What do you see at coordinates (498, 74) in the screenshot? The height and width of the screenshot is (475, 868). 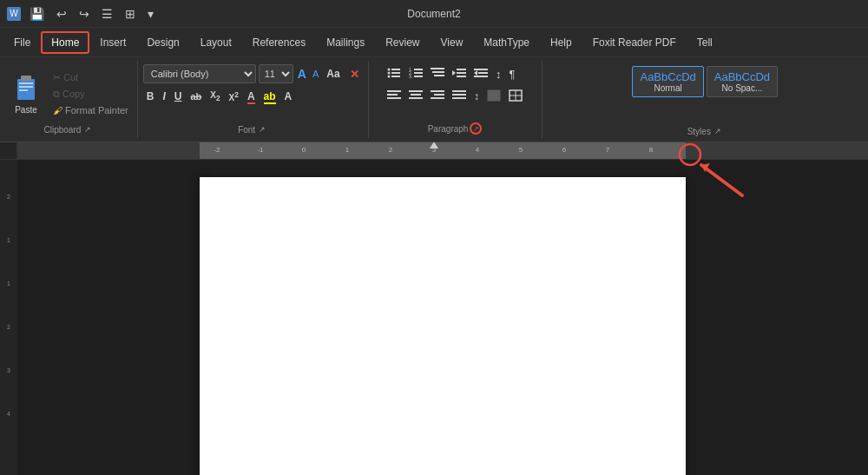 I see `sort-button: ↕` at bounding box center [498, 74].